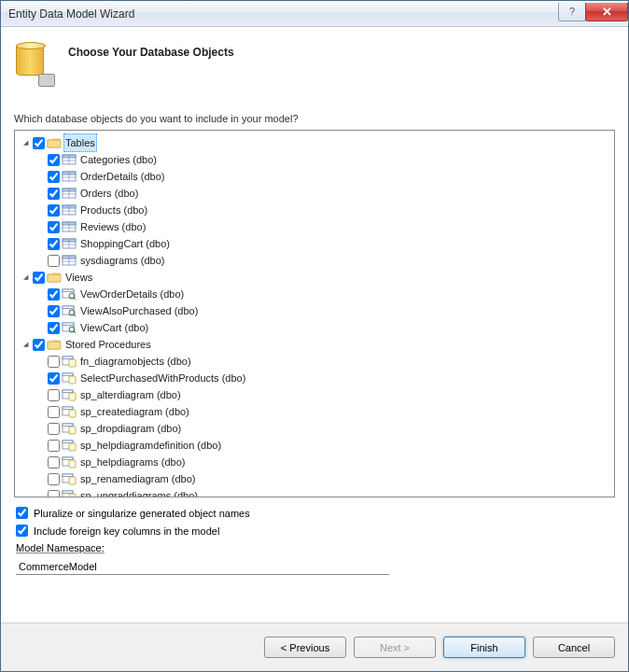 Image resolution: width=629 pixels, height=672 pixels. What do you see at coordinates (109, 193) in the screenshot?
I see `tree-node-label: Orders (dbo)` at bounding box center [109, 193].